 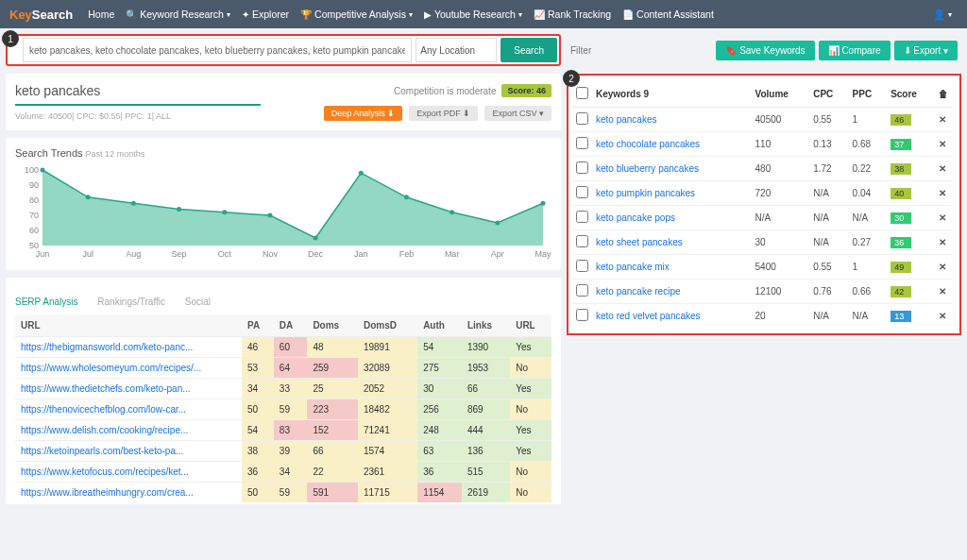 I want to click on keyword-link: keto red velvet pancakes, so click(x=648, y=315).